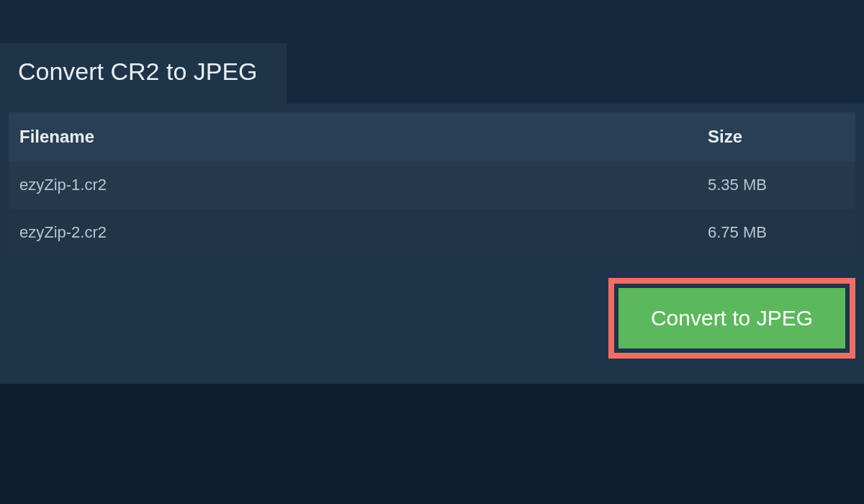 The height and width of the screenshot is (504, 864). Describe the element at coordinates (732, 318) in the screenshot. I see `convert-button-highlight: Convert to JPEG` at that location.